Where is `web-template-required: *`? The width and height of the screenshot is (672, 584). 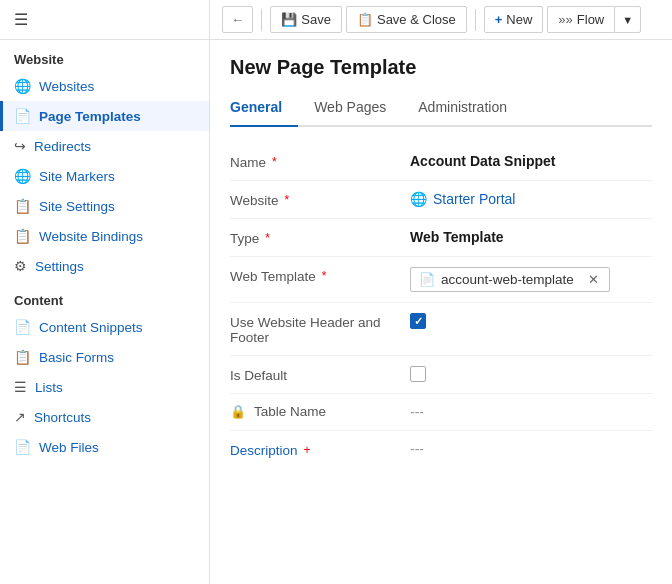
web-template-required: * is located at coordinates (324, 276).